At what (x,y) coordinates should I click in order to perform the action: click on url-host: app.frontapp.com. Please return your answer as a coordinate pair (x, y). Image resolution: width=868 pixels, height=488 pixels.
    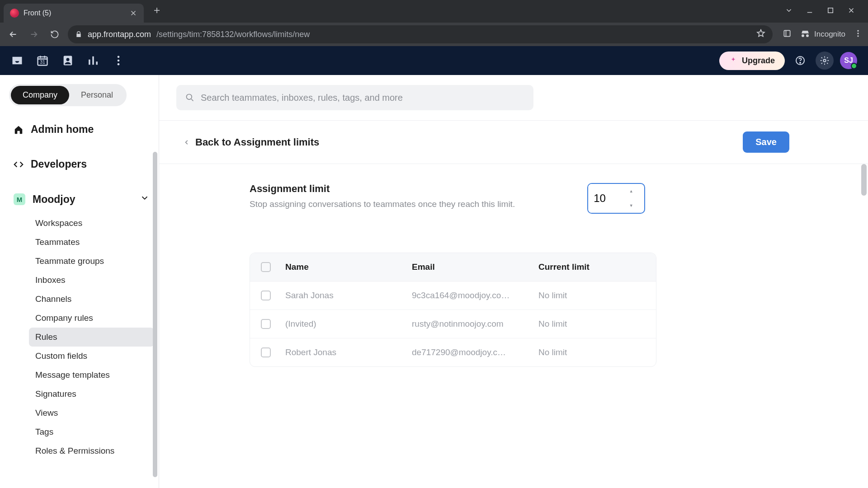
    Looking at the image, I should click on (119, 34).